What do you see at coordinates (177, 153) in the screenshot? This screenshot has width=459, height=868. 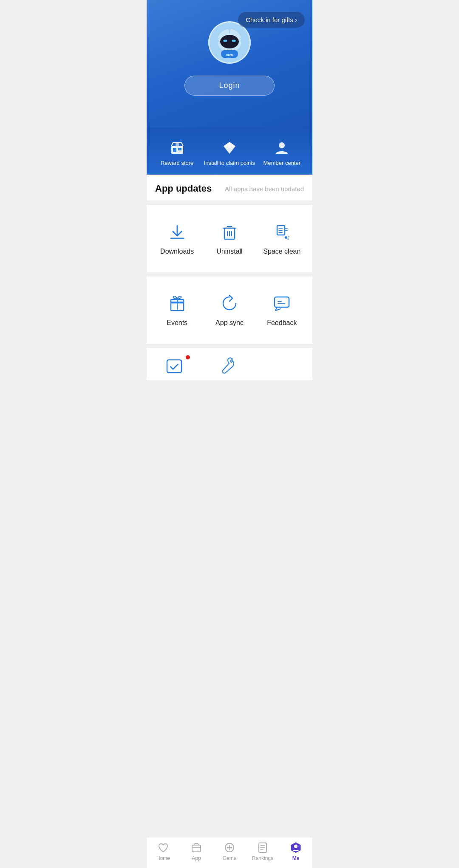 I see `quick-link-reward-store: Reward store` at bounding box center [177, 153].